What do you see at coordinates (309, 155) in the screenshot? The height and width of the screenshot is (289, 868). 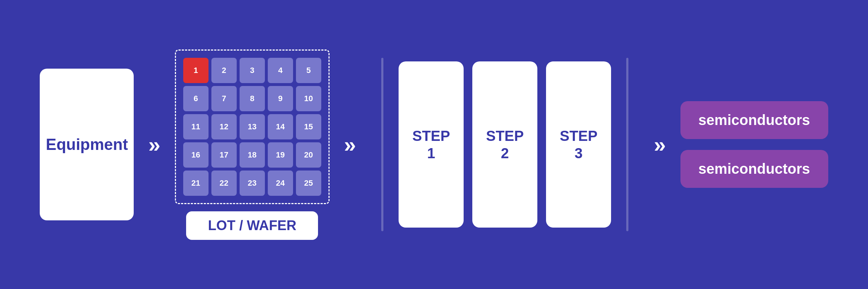 I see `wafer-cell-20: 20` at bounding box center [309, 155].